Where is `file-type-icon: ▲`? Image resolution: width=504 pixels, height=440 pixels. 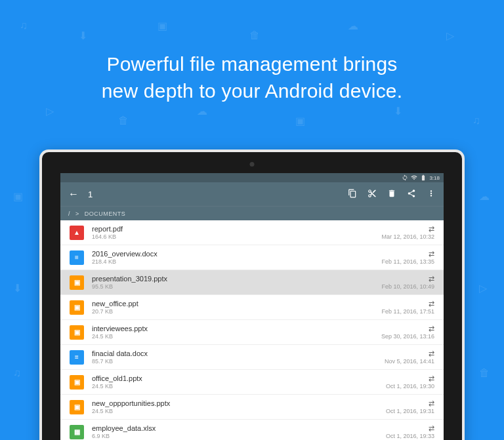
file-type-icon: ▲ is located at coordinates (77, 233).